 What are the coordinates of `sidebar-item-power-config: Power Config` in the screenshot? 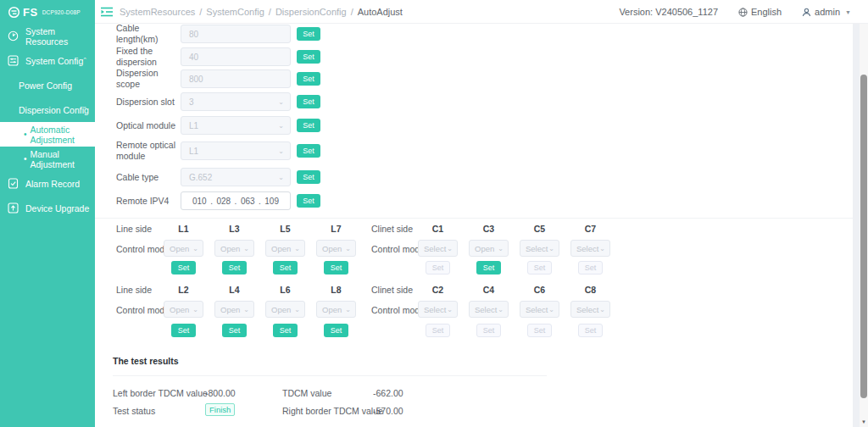 It's located at (47, 85).